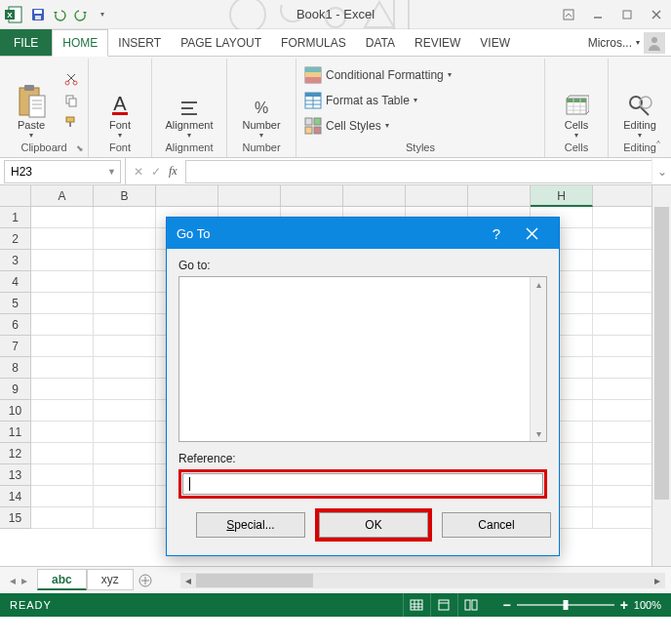  I want to click on qat-undo-button, so click(59, 15).